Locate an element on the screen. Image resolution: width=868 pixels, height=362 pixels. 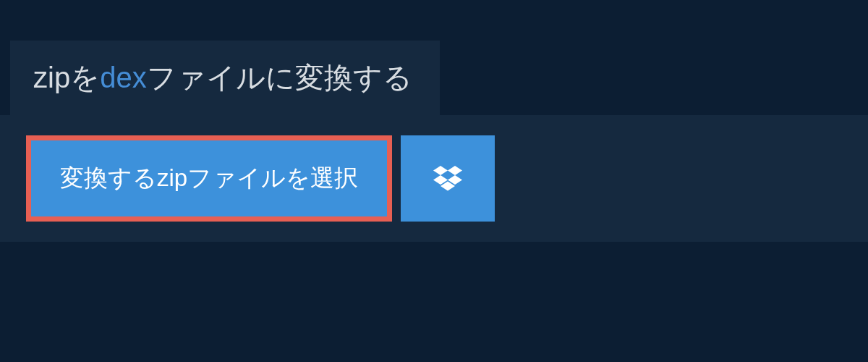
dropbox-icon is located at coordinates (448, 179).